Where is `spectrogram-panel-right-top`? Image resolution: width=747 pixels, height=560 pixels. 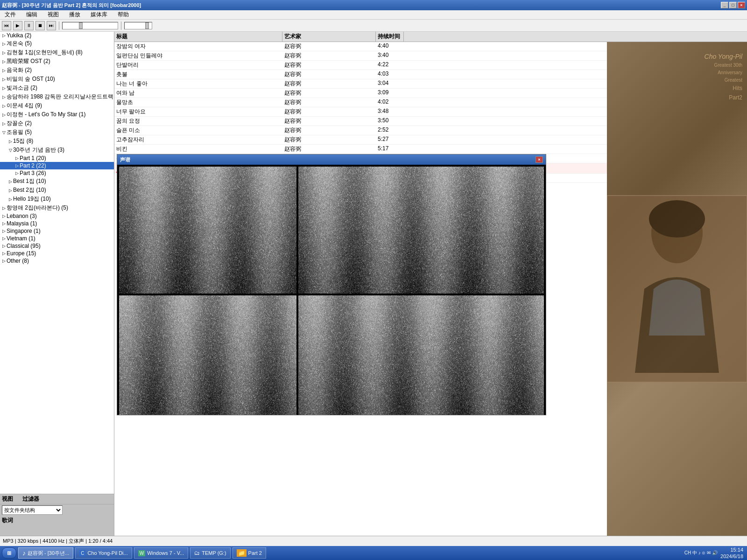
spectrogram-panel-right-top is located at coordinates (421, 230).